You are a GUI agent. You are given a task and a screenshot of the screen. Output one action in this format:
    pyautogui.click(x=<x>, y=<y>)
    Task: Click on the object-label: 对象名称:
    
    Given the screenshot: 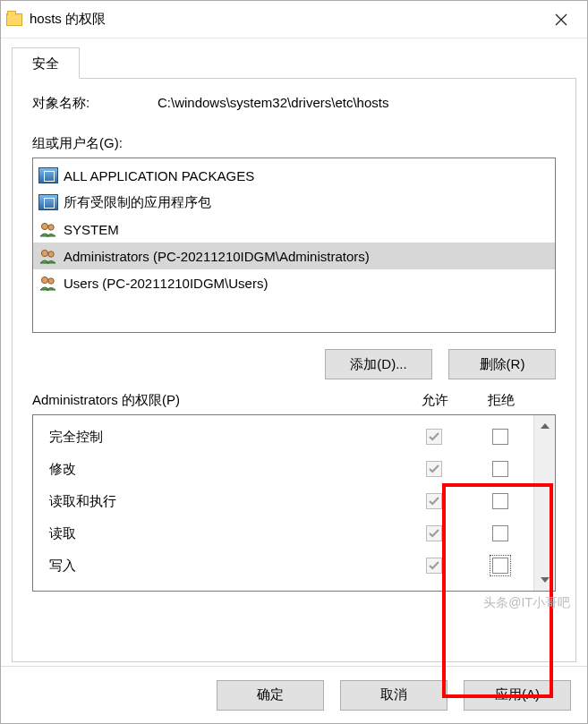 What is the action you would take?
    pyautogui.click(x=95, y=104)
    